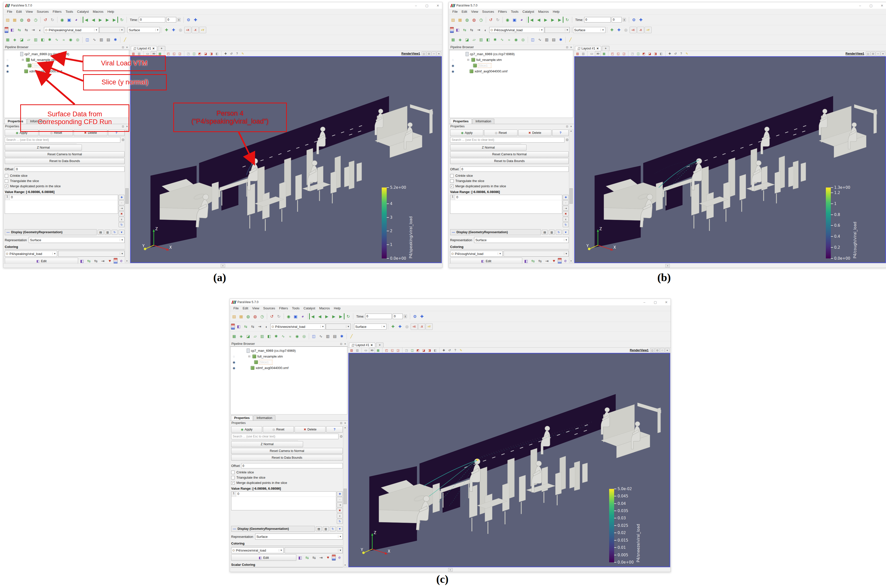 The width and height of the screenshot is (886, 588). Describe the element at coordinates (96, 260) in the screenshot. I see `rescale-custom-small-icon: ⇆` at that location.